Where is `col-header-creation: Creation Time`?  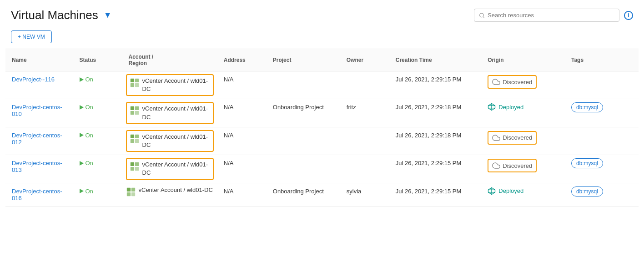
col-header-creation: Creation Time is located at coordinates (436, 60).